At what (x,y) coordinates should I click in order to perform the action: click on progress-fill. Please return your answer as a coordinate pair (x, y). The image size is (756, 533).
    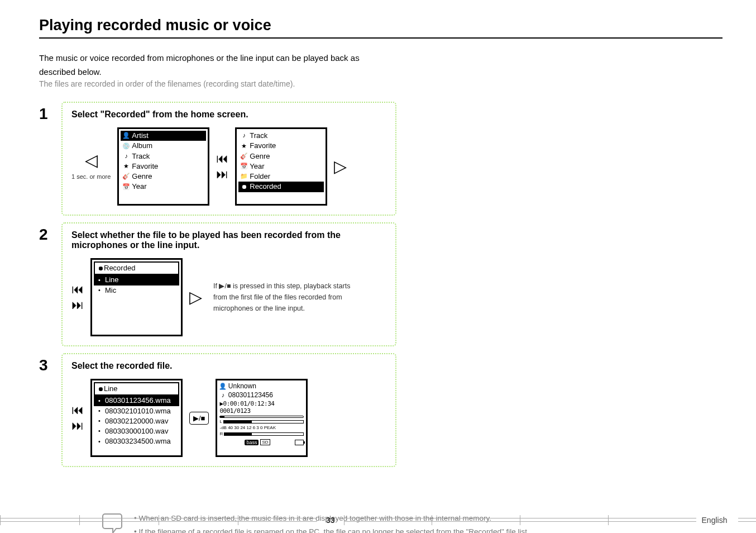
    Looking at the image, I should click on (222, 417).